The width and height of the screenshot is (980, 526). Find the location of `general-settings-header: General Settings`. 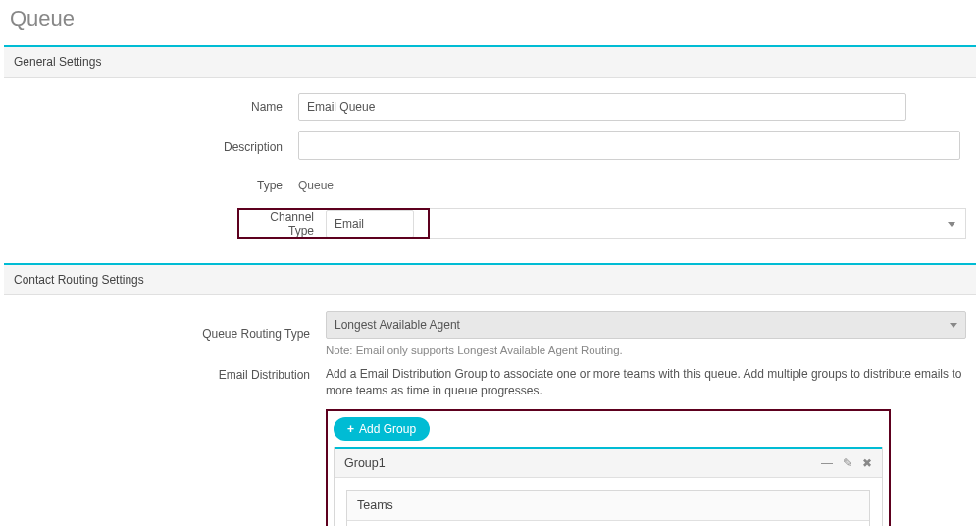

general-settings-header: General Settings is located at coordinates (490, 61).